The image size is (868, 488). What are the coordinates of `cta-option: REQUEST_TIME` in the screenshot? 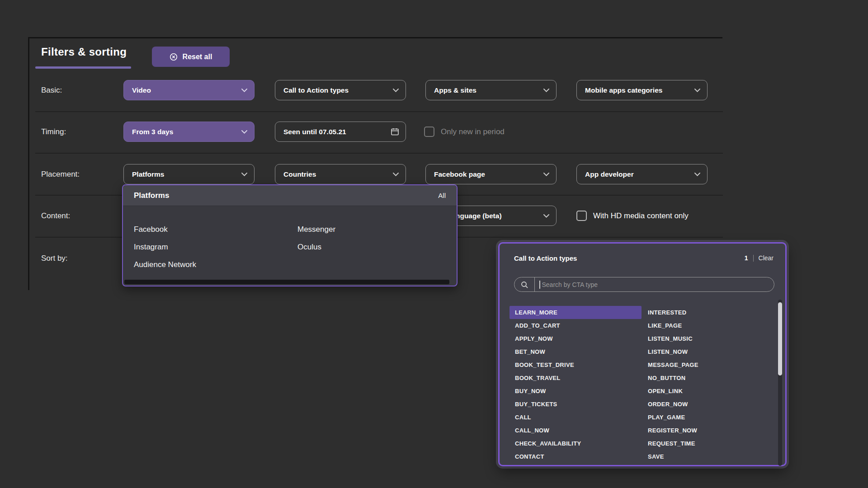 It's located at (706, 444).